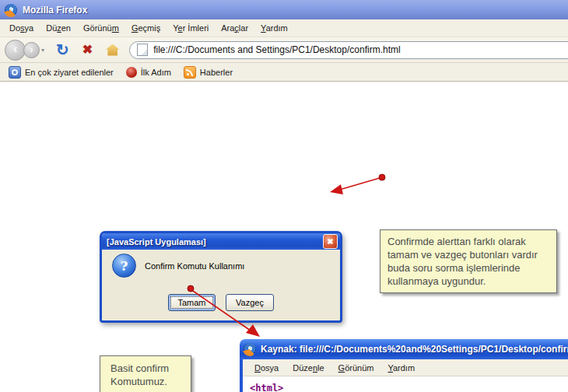  I want to click on house-shape, so click(112, 50).